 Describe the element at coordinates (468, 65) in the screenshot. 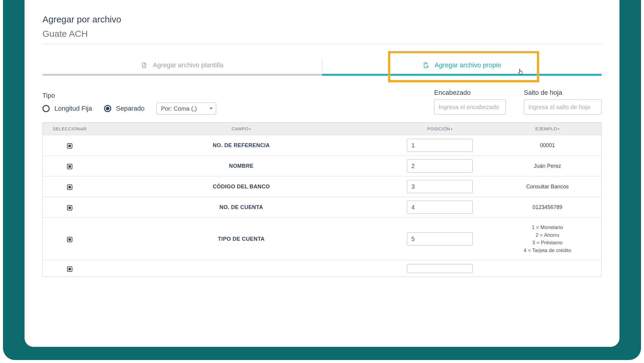

I see `tab-own-label: Agregar archivo propio` at that location.